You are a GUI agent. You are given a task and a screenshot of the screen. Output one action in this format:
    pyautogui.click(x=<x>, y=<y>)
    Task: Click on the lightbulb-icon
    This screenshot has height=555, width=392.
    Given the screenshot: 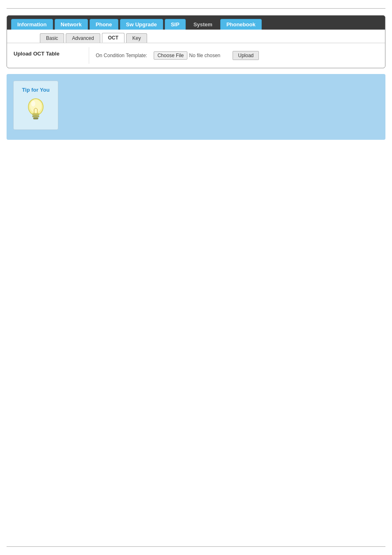 What is the action you would take?
    pyautogui.click(x=36, y=110)
    